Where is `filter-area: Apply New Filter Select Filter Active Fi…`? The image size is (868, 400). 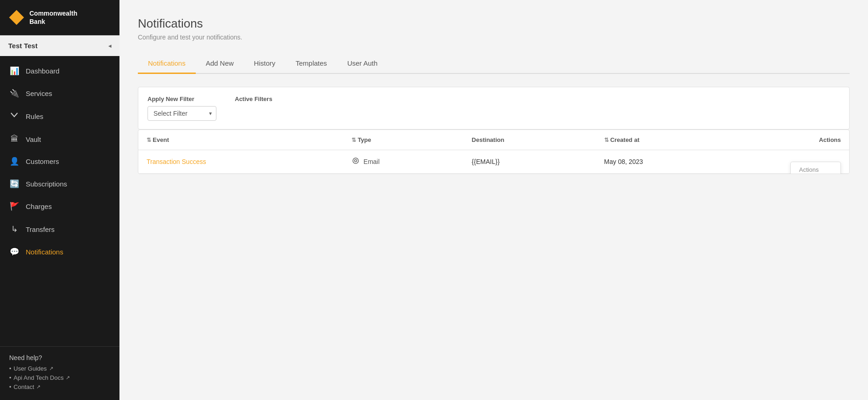
filter-area: Apply New Filter Select Filter Active Fi… is located at coordinates (494, 108).